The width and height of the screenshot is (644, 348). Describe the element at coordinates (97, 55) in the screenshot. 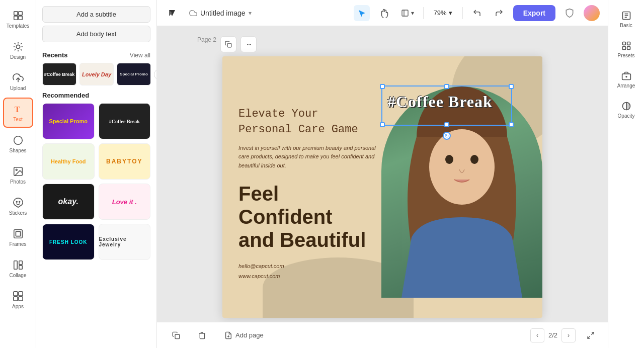

I see `recents-header: Recents View all` at that location.